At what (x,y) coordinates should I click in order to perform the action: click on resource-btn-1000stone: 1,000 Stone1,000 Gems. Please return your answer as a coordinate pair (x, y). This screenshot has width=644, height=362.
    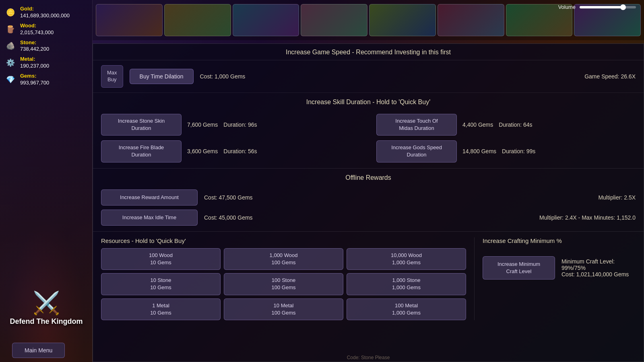
    Looking at the image, I should click on (407, 284).